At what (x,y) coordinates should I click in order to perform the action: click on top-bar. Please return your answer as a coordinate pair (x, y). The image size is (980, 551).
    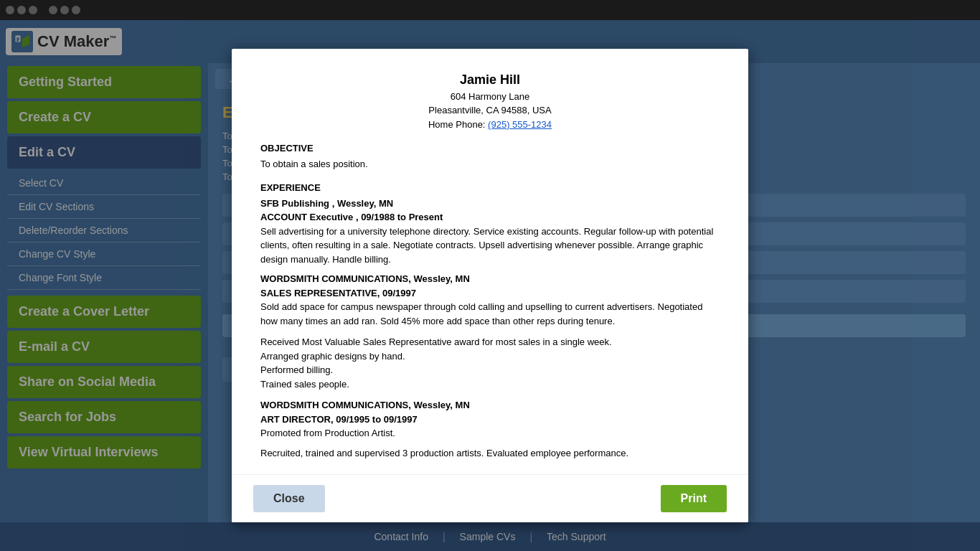
    Looking at the image, I should click on (490, 10).